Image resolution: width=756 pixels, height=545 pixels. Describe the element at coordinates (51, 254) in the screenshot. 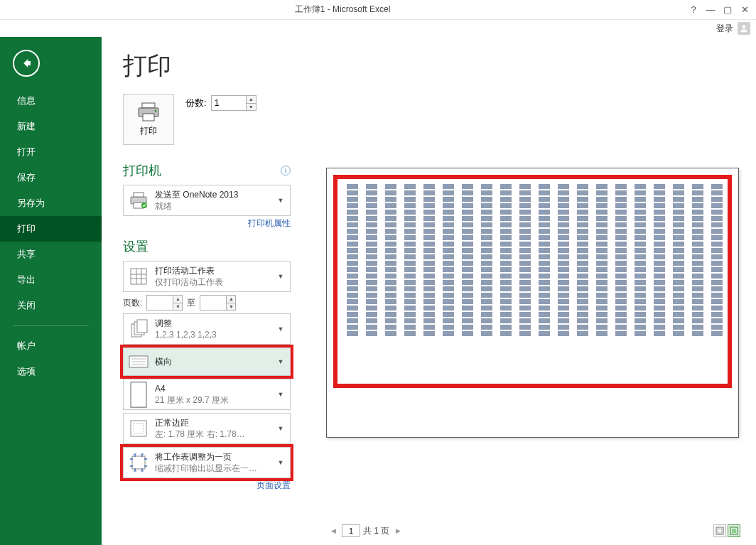

I see `sidebar-item-share: 共享` at that location.